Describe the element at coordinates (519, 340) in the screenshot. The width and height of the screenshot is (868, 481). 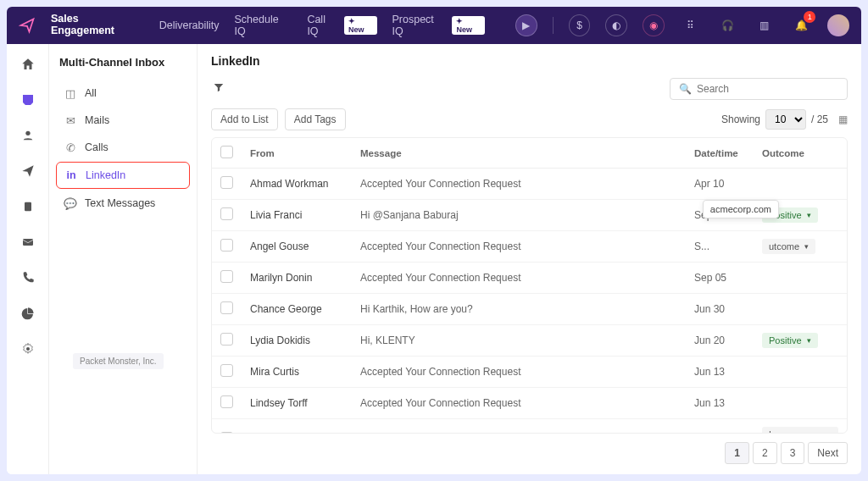
I see `cell-message: Hi, KLENTY` at that location.